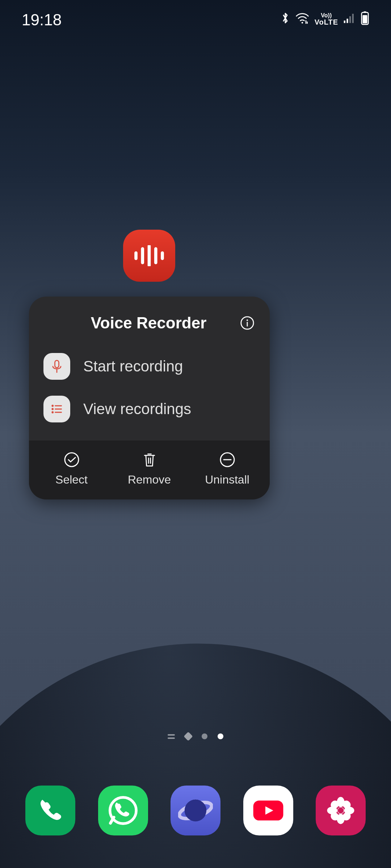  Describe the element at coordinates (149, 256) in the screenshot. I see `voice-recorder-app-icon` at that location.